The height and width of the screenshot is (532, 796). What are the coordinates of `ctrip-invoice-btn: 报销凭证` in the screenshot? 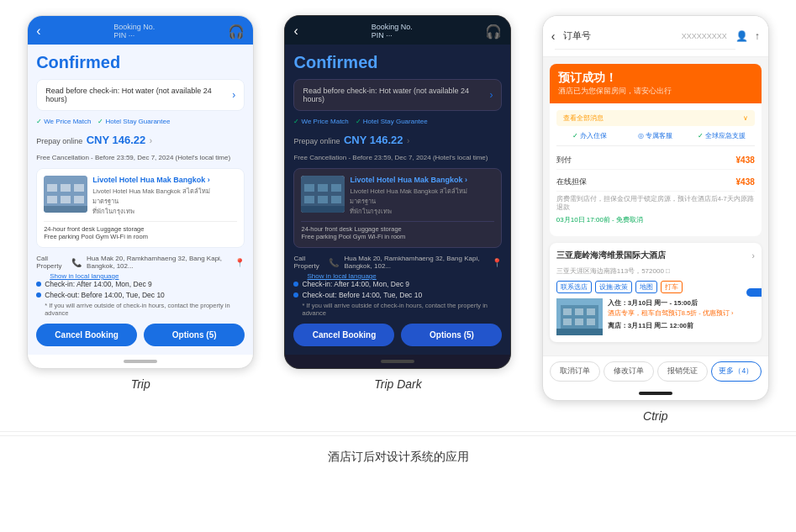 It's located at (683, 371).